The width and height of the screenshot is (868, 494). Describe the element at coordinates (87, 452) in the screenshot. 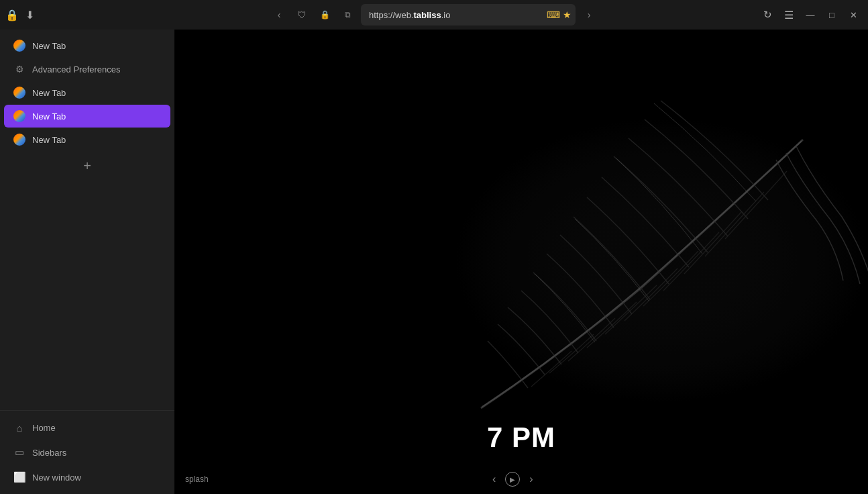

I see `sidebar-bottom-nav: ⌂ Home ▭ Sidebars ⬜ New window` at that location.